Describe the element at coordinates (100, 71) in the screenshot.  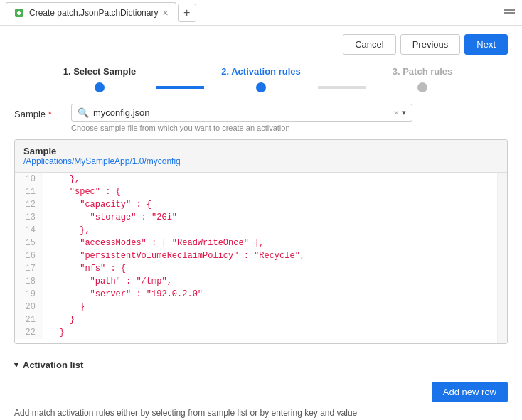
I see `step-1-label: 1. Select Sample` at that location.